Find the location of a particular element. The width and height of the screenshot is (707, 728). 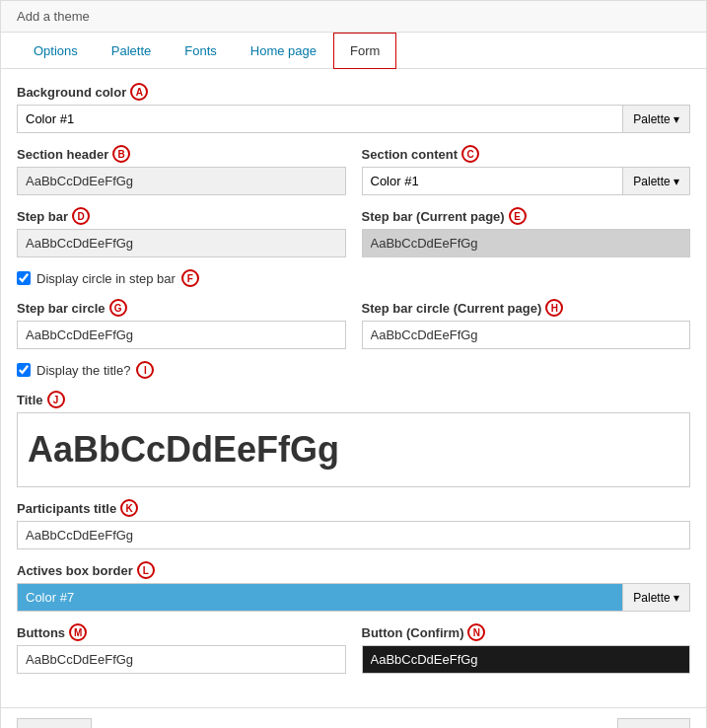

step-bar-circle-current-group: Step bar circle (Current page) H is located at coordinates (527, 324).